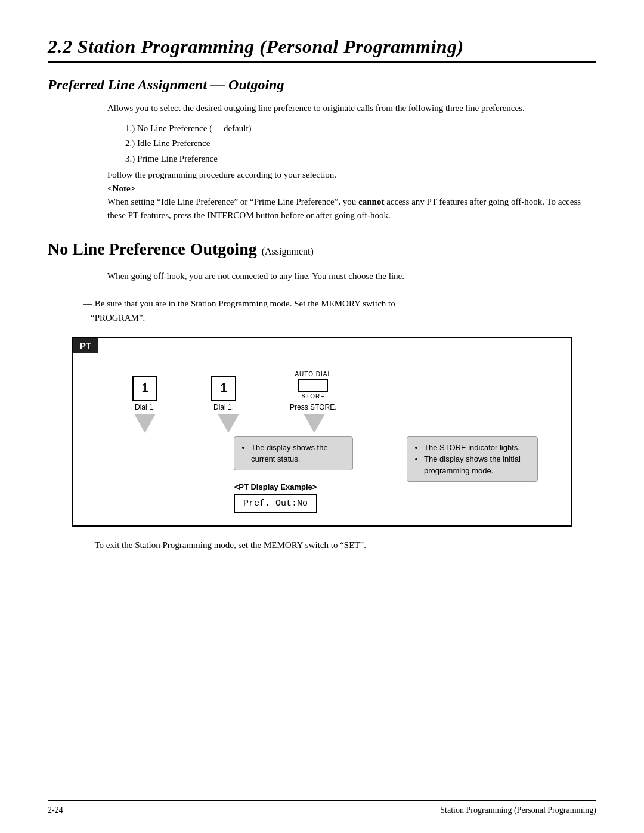 This screenshot has width=644, height=833. I want to click on list-item-2: 2.) Idle Line Preference, so click(361, 144).